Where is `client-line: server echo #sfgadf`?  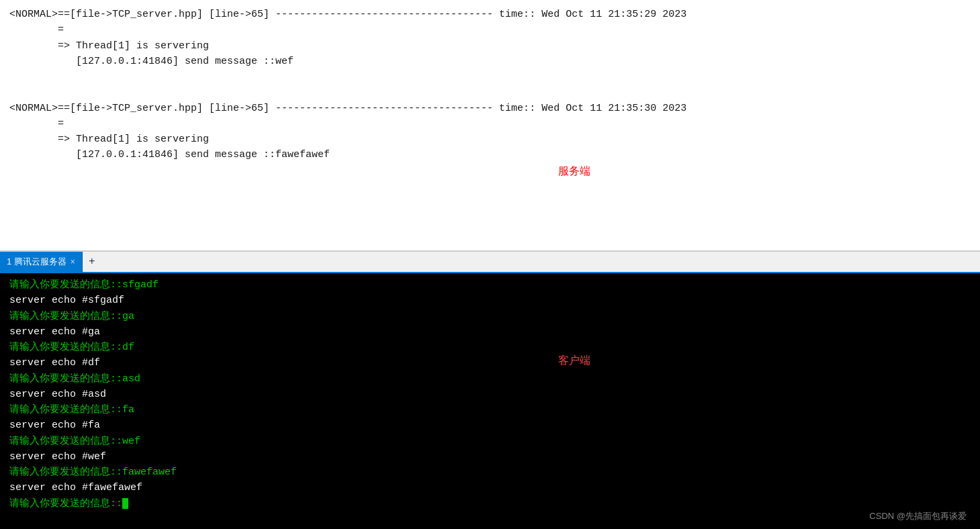 client-line: server echo #sfgadf is located at coordinates (490, 301).